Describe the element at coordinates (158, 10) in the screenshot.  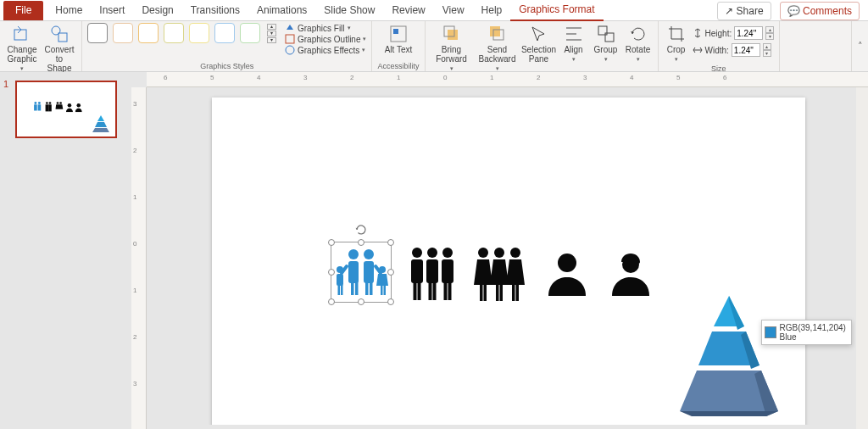
I see `tab-design: Design` at that location.